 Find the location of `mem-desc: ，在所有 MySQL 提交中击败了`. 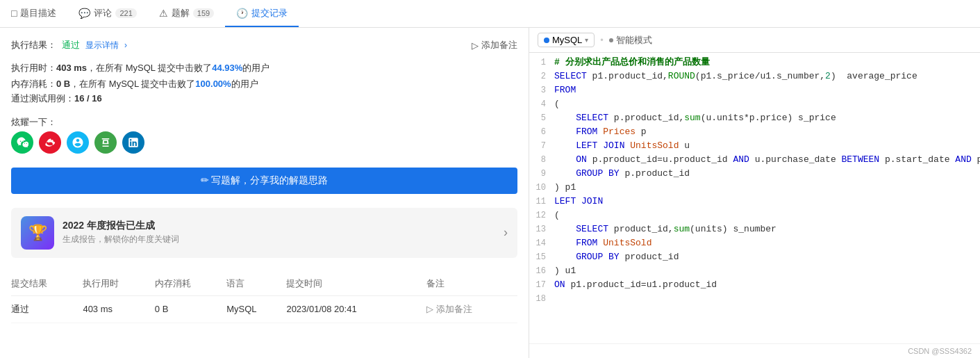

mem-desc: ，在所有 MySQL 提交中击败了 is located at coordinates (133, 83).